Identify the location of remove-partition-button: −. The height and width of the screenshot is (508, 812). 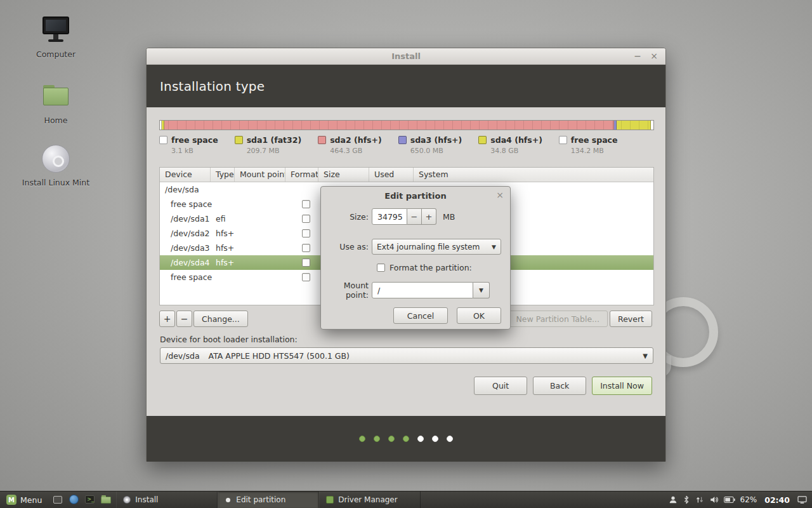
(184, 319).